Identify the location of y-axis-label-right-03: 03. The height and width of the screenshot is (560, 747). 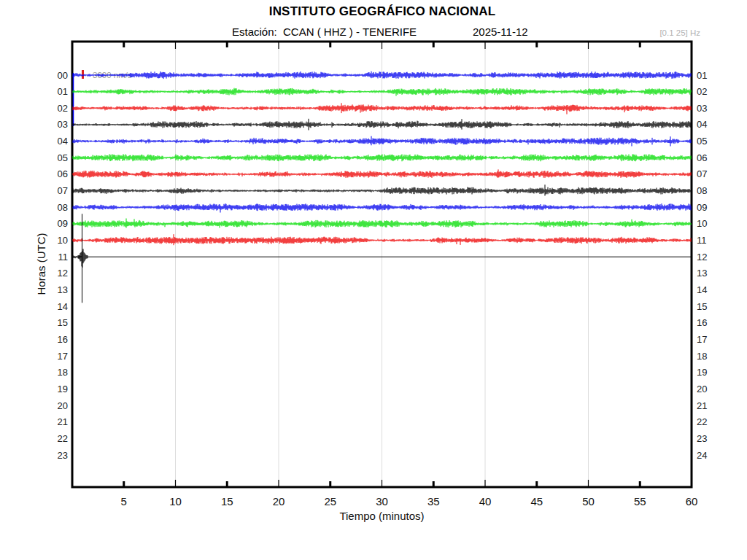
(702, 108).